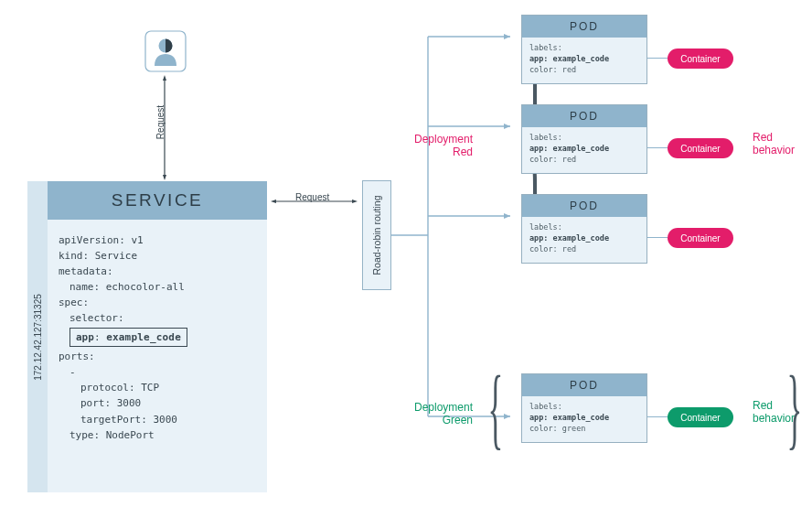 The height and width of the screenshot is (518, 812). I want to click on container-badge-green: Container, so click(700, 417).